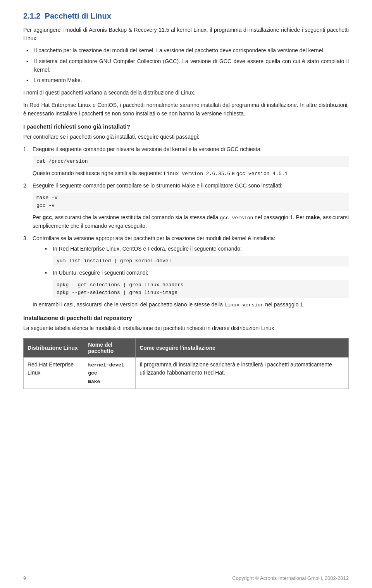 This screenshot has height=588, width=372. I want to click on list-item: Lo strumento Make., so click(186, 81).